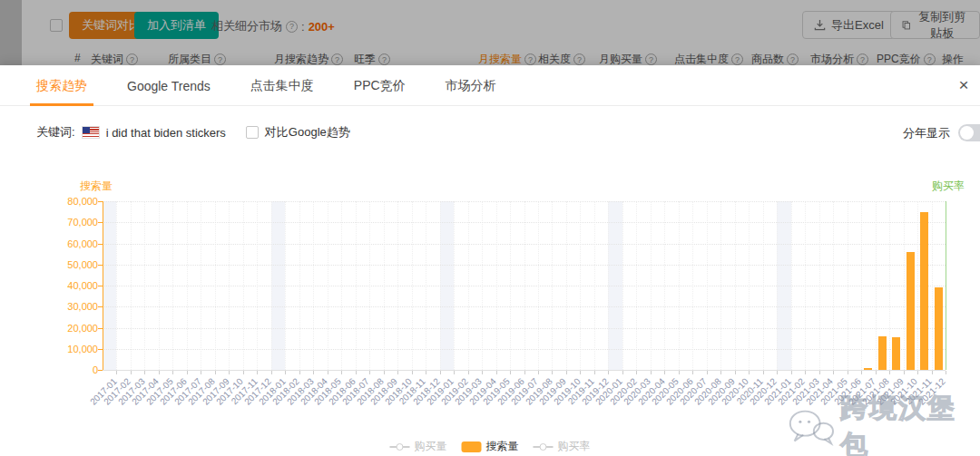  Describe the element at coordinates (83, 286) in the screenshot. I see `y-tick-label: 40,000` at that location.